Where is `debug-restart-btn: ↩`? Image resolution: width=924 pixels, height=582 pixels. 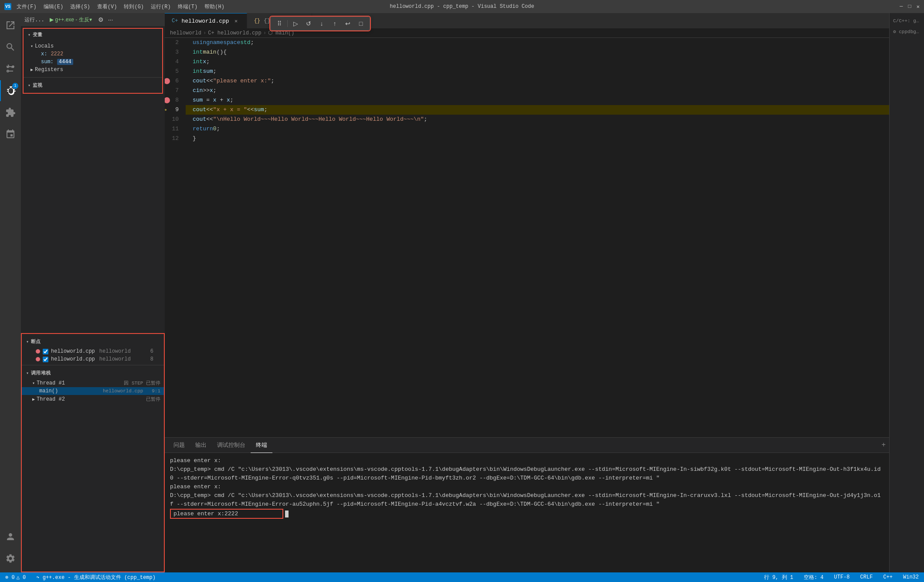 debug-restart-btn: ↩ is located at coordinates (348, 24).